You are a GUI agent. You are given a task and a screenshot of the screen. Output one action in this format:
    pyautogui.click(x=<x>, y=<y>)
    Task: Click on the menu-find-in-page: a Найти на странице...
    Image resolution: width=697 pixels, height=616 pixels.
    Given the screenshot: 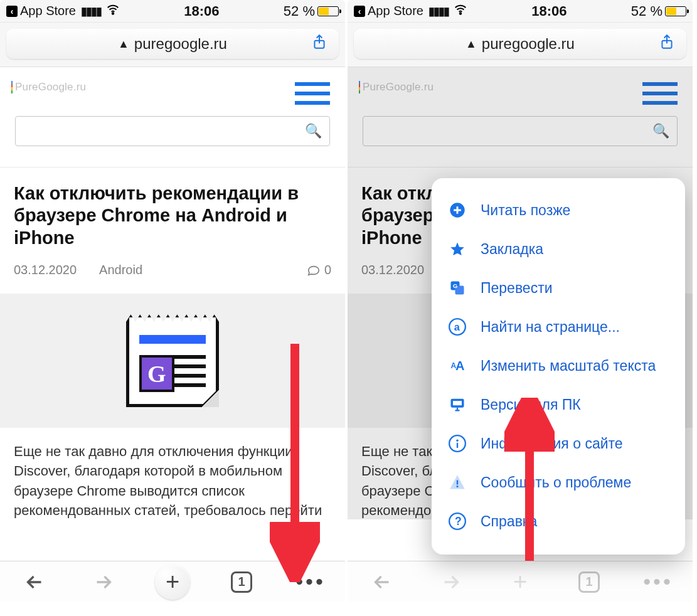 What is the action you would take?
    pyautogui.click(x=558, y=327)
    